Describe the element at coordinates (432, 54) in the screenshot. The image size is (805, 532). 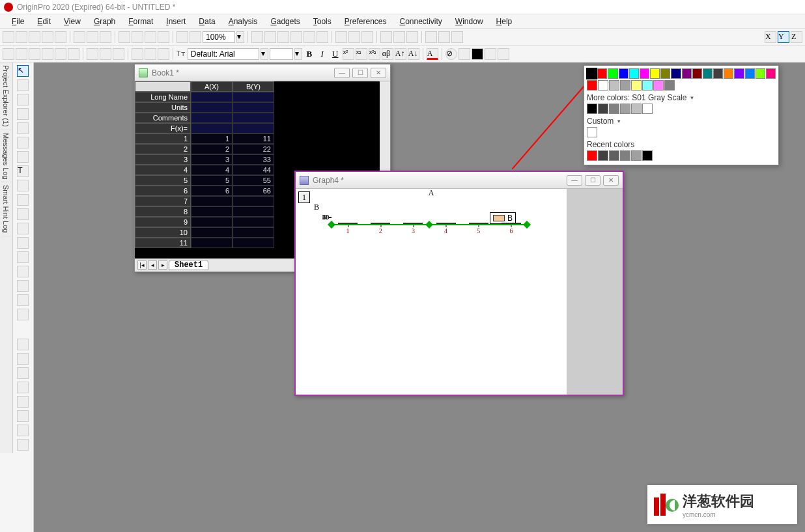
I see `font-color-button: A` at that location.